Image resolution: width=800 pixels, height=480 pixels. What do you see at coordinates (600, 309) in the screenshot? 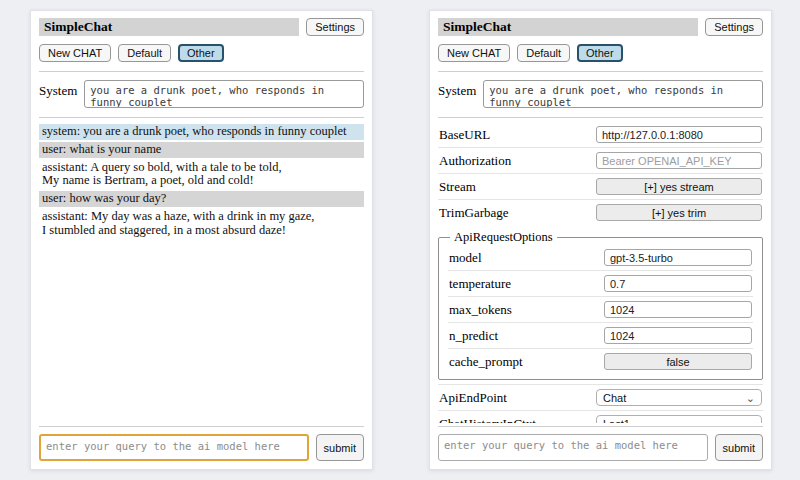
I see `setting-row-max-tokens: max_tokens` at bounding box center [600, 309].